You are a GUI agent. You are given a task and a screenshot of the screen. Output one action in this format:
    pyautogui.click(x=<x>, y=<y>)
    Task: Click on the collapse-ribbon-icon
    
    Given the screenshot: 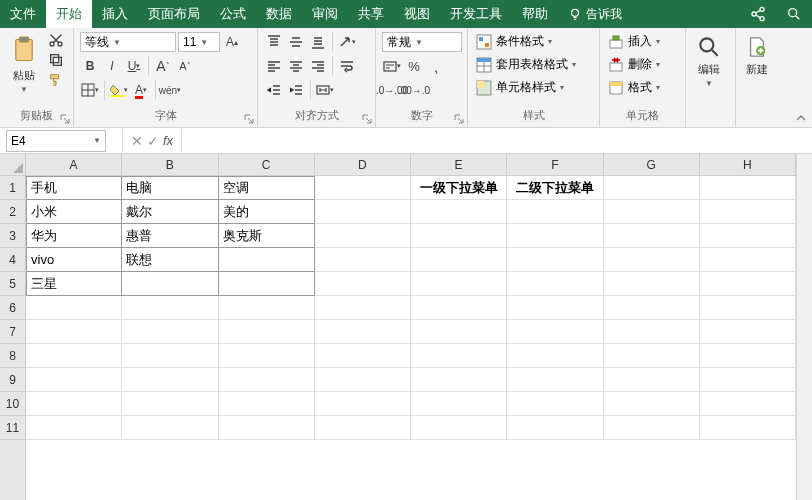 What is the action you would take?
    pyautogui.click(x=801, y=118)
    